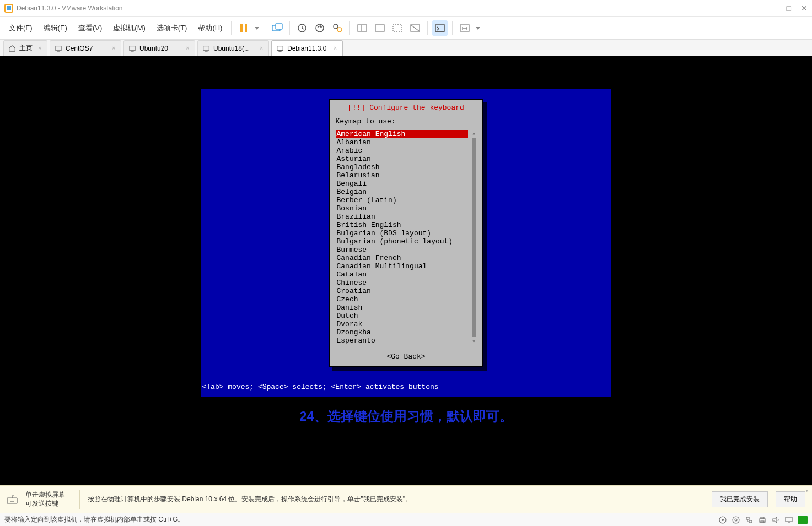 The height and width of the screenshot is (526, 812). What do you see at coordinates (402, 340) in the screenshot?
I see `keymap-option: Esperanto` at bounding box center [402, 340].